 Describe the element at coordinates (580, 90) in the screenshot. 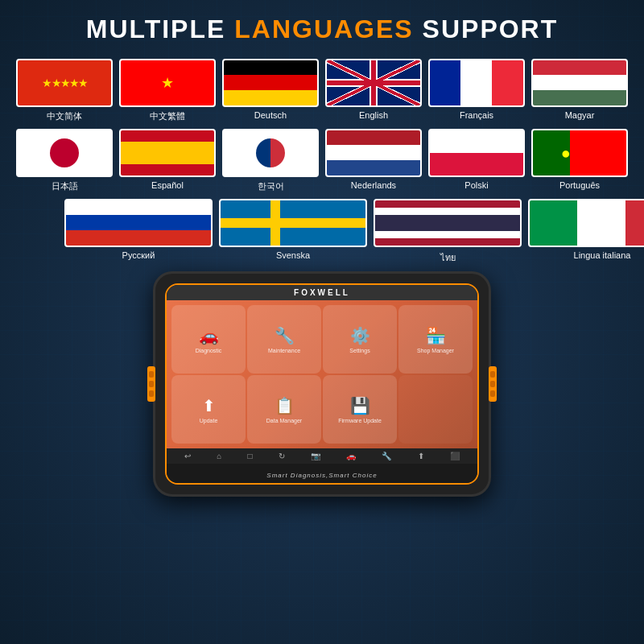

I see `lang-item-hungarian: Magyar` at that location.